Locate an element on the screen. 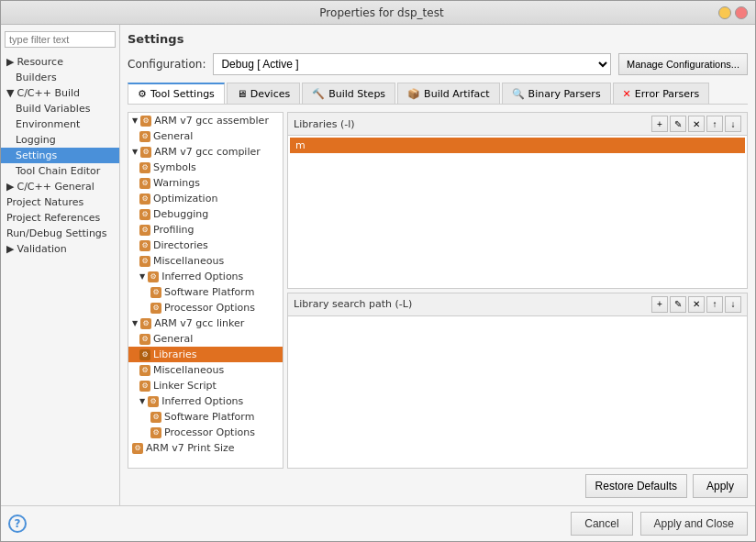  sidebar-item-validation: ▶ Validation is located at coordinates (61, 249).